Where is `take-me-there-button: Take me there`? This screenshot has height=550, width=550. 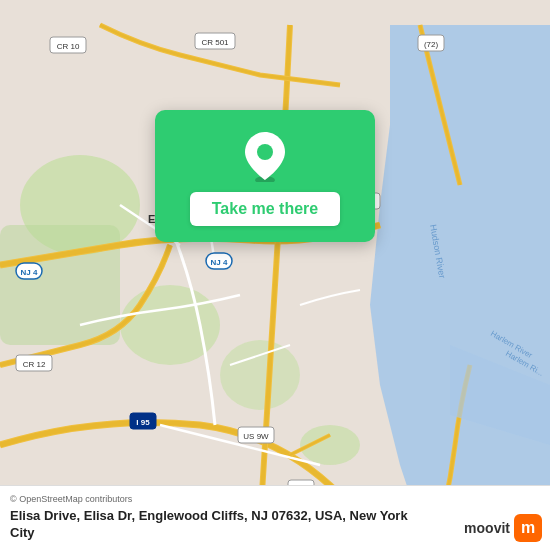
take-me-there-button: Take me there is located at coordinates (265, 209).